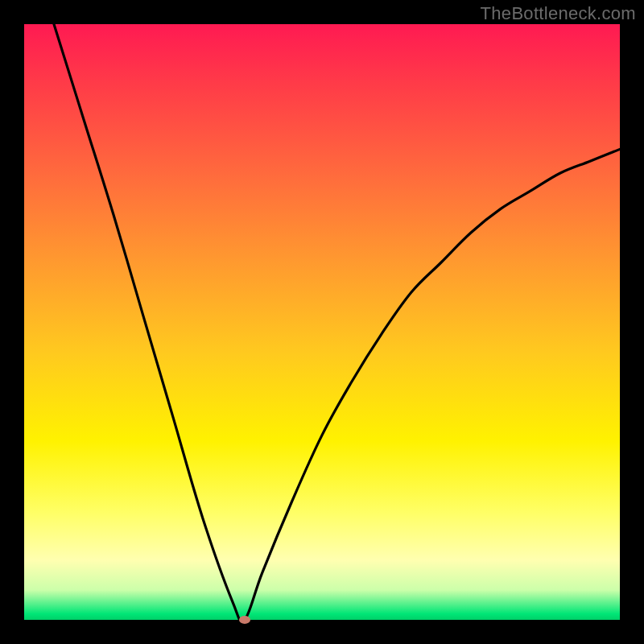 The height and width of the screenshot is (644, 644). What do you see at coordinates (245, 620) in the screenshot?
I see `optimal-point-marker` at bounding box center [245, 620].